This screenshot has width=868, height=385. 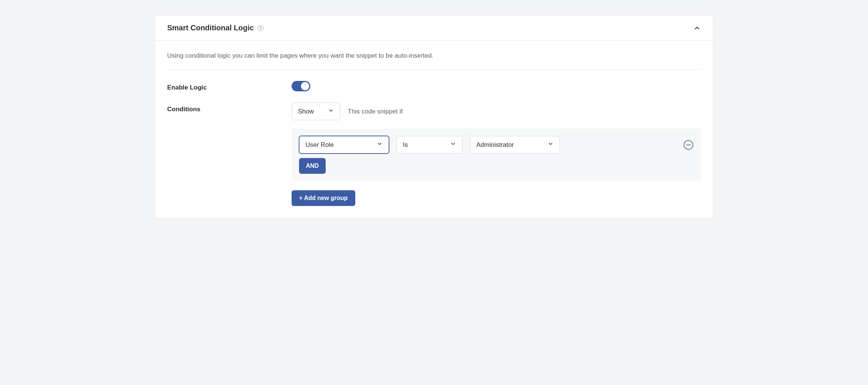 I want to click on field-select: User Role, so click(x=344, y=145).